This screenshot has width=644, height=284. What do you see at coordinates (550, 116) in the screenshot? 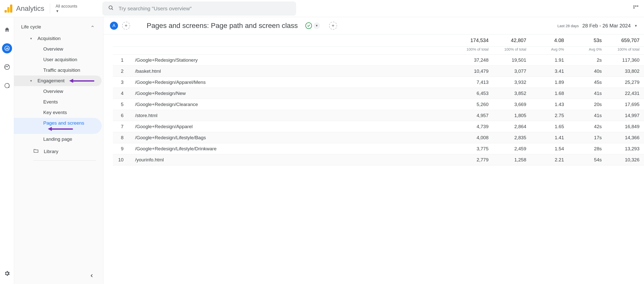
I see `row-value: 2.75` at bounding box center [550, 116].